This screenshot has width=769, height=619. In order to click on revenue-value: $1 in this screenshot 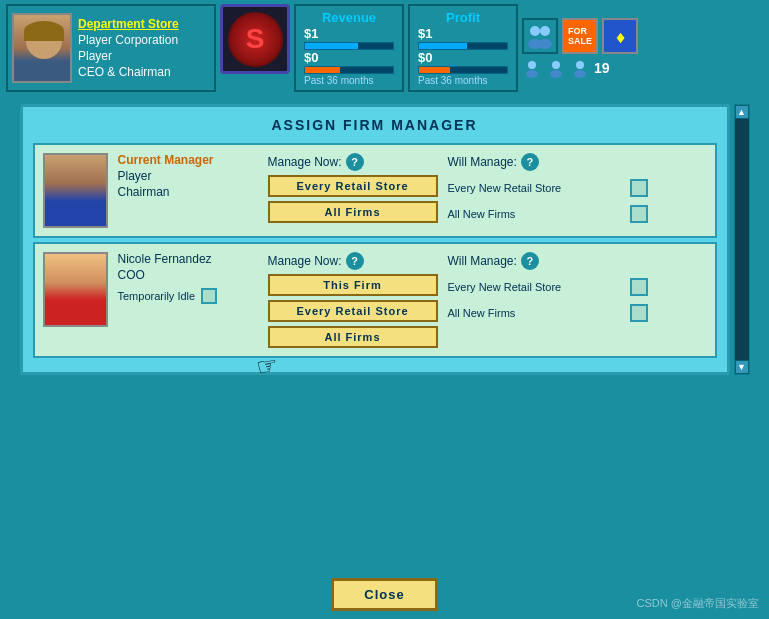, I will do `click(349, 34)`.